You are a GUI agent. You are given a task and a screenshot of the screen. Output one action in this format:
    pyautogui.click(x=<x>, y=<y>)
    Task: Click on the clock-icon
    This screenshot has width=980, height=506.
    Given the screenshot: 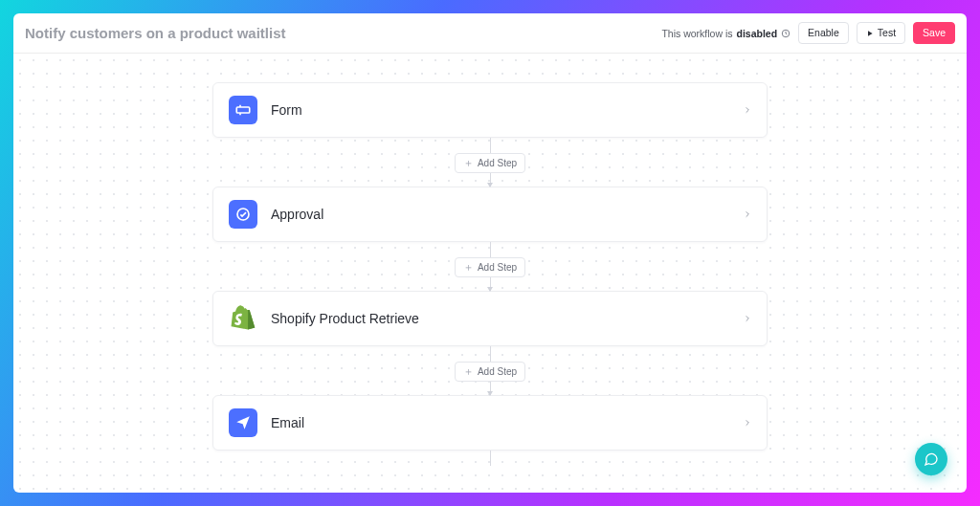 What is the action you would take?
    pyautogui.click(x=786, y=33)
    